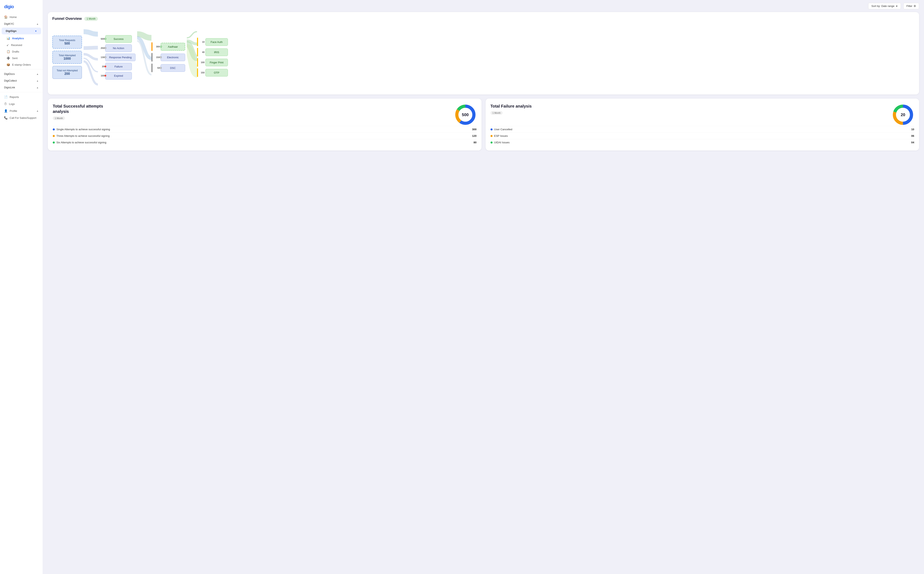 The width and height of the screenshot is (924, 574). Describe the element at coordinates (21, 58) in the screenshot. I see `sidebar-item-sent: ➕ Sent` at that location.